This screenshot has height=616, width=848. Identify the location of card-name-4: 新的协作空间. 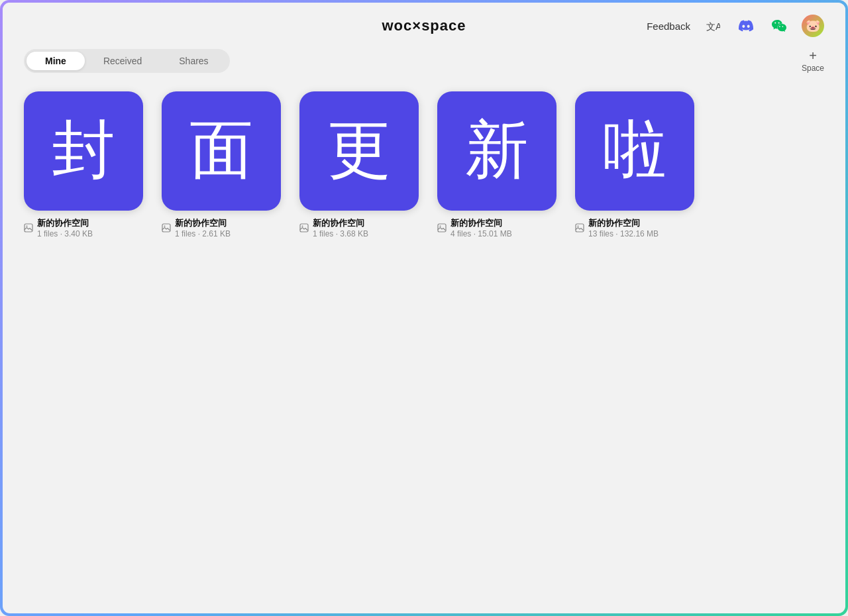
(481, 223).